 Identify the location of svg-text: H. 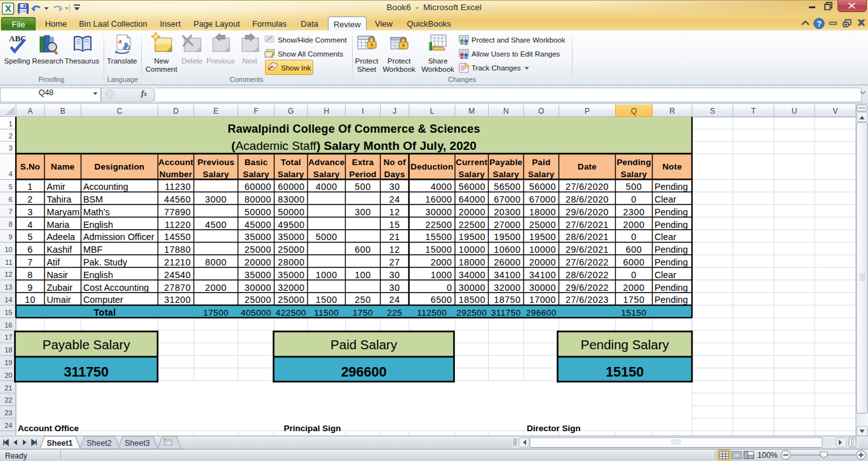
(327, 111).